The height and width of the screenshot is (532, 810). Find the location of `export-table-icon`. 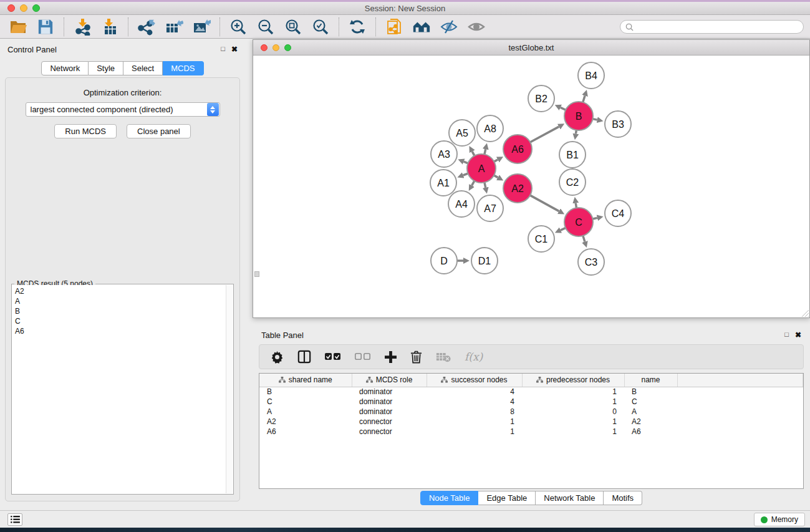

export-table-icon is located at coordinates (174, 27).